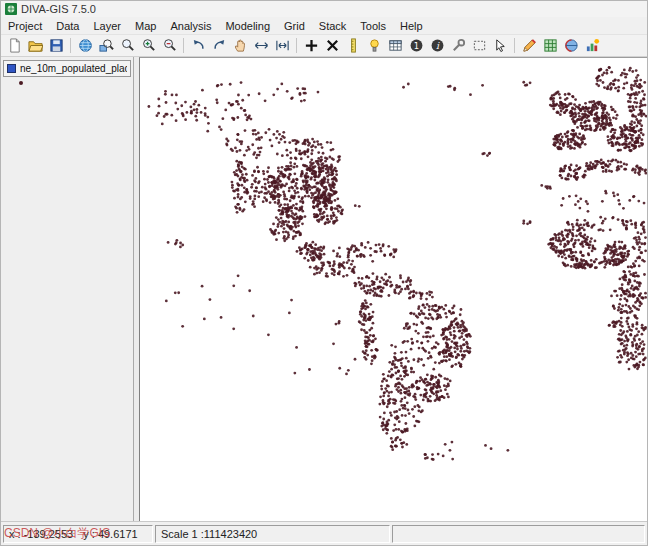 The width and height of the screenshot is (648, 546). Describe the element at coordinates (106, 46) in the screenshot. I see `zoom-to-layer-icon` at that location.